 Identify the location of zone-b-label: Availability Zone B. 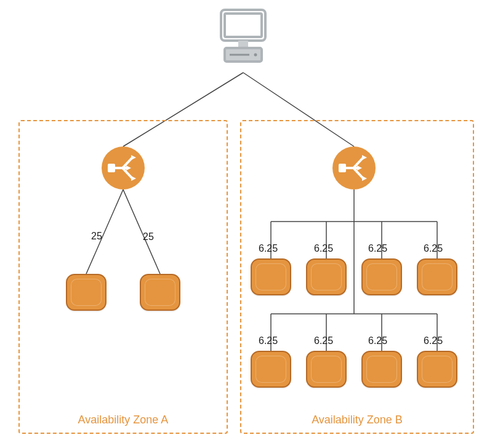
(357, 420).